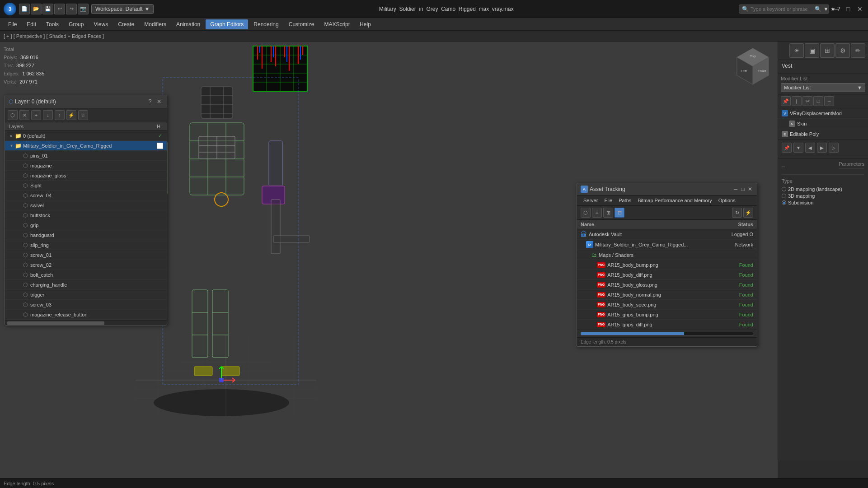  Describe the element at coordinates (608, 200) in the screenshot. I see `asset-menu-file: File` at that location.